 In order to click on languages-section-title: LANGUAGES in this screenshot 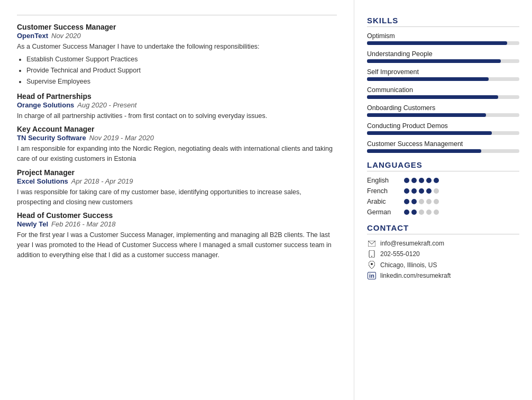, I will do `click(443, 166)`.